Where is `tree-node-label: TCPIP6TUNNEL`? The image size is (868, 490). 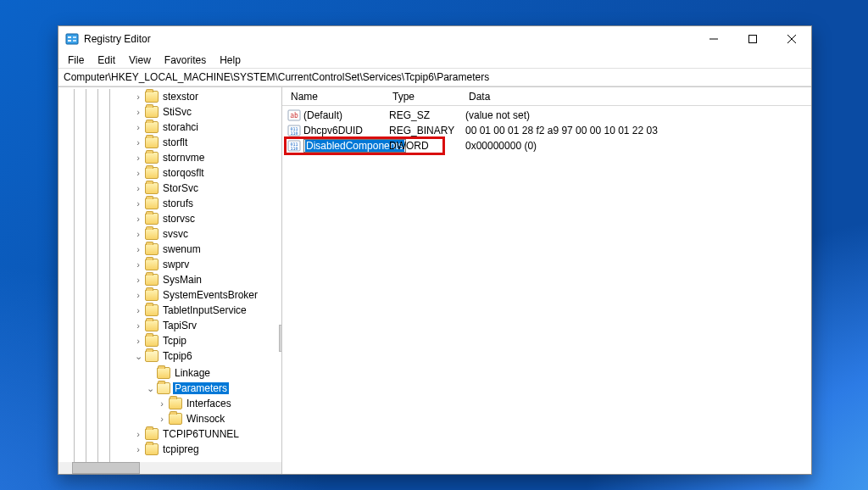
tree-node-label: TCPIP6TUNNEL is located at coordinates (201, 434).